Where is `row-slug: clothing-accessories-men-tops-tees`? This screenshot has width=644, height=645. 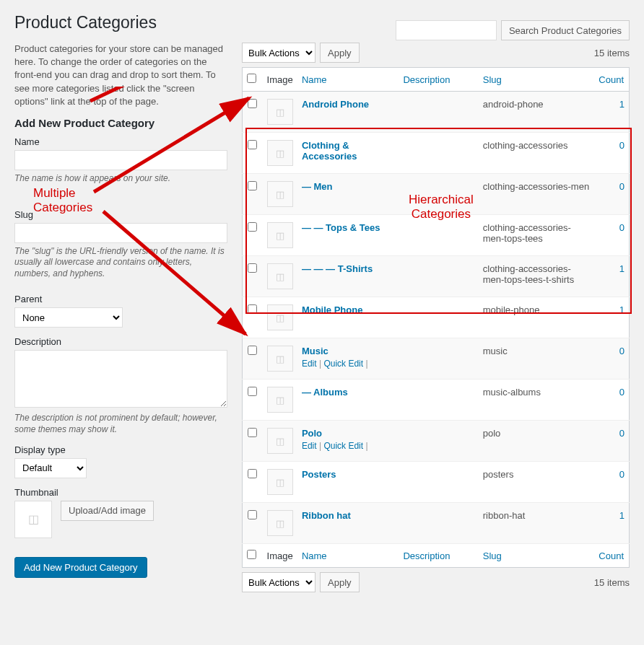
row-slug: clothing-accessories-men-tops-tees is located at coordinates (537, 235).